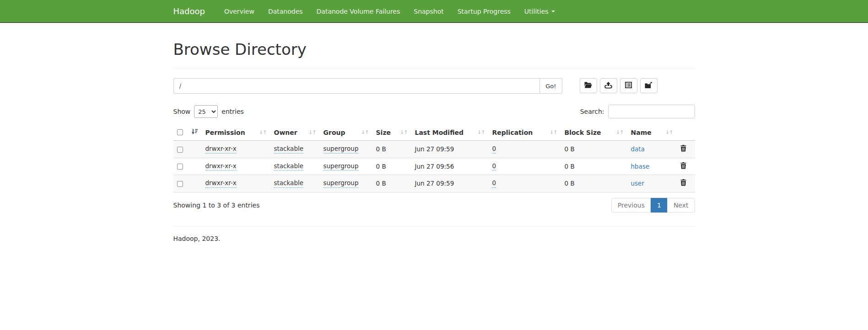 The height and width of the screenshot is (330, 868). Describe the element at coordinates (553, 11) in the screenshot. I see `caret-down-icon` at that location.